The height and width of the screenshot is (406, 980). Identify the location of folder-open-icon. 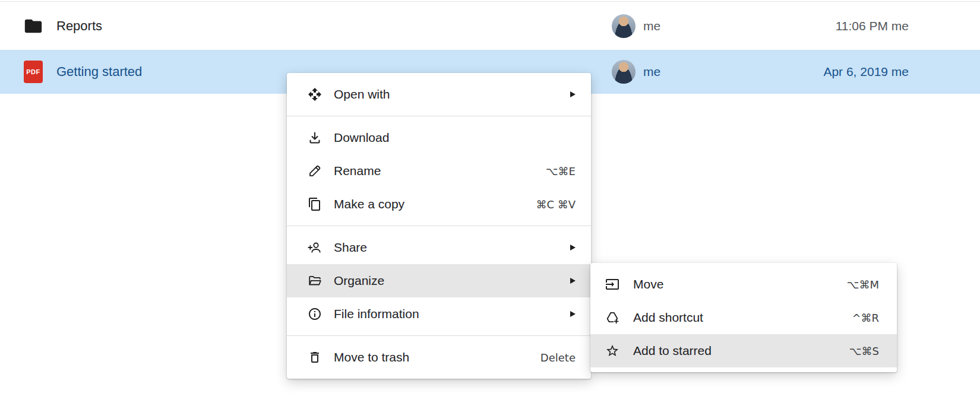
(315, 281).